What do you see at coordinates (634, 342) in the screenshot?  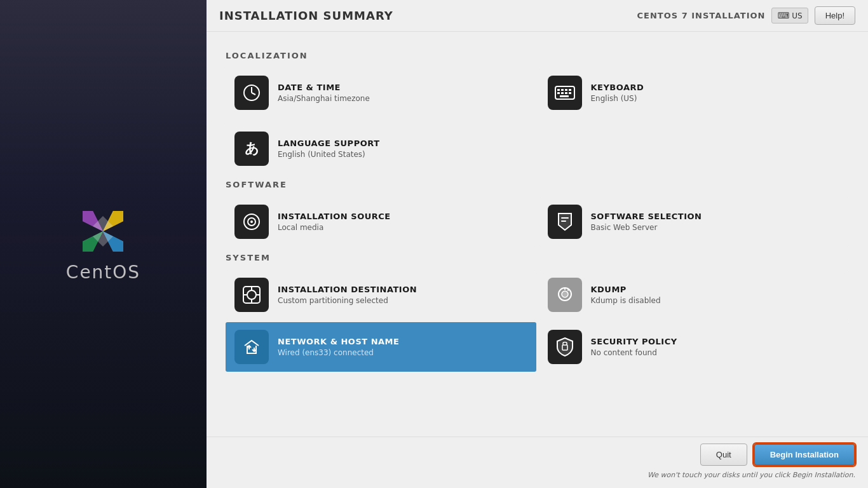 I see `security-policy-title: SECURITY POLICY` at bounding box center [634, 342].